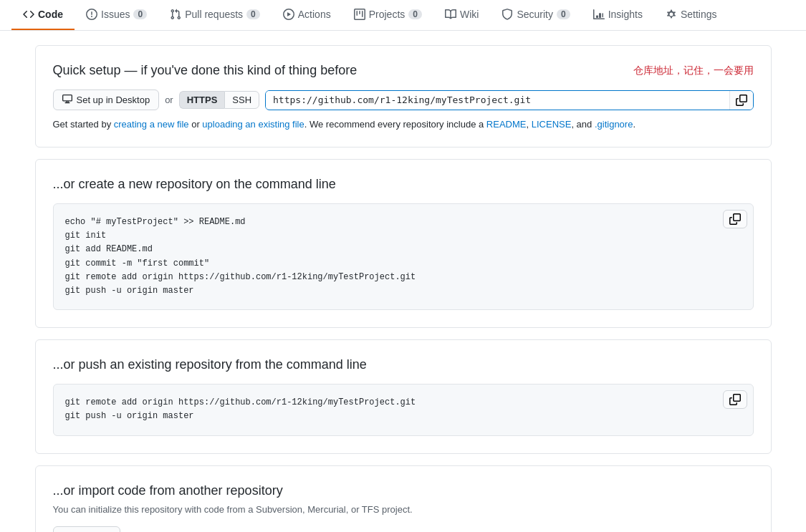 The image size is (806, 532). What do you see at coordinates (451, 14) in the screenshot?
I see `wiki-icon` at bounding box center [451, 14].